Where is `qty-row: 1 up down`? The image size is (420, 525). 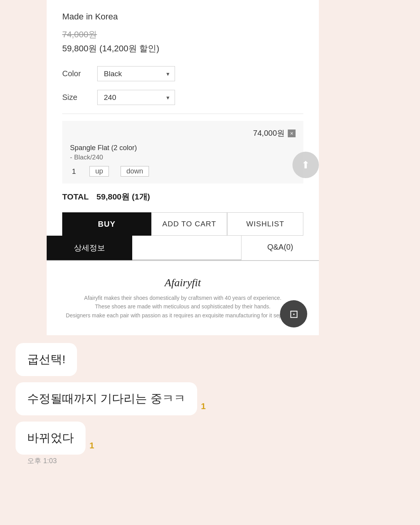
qty-row: 1 up down is located at coordinates (183, 171).